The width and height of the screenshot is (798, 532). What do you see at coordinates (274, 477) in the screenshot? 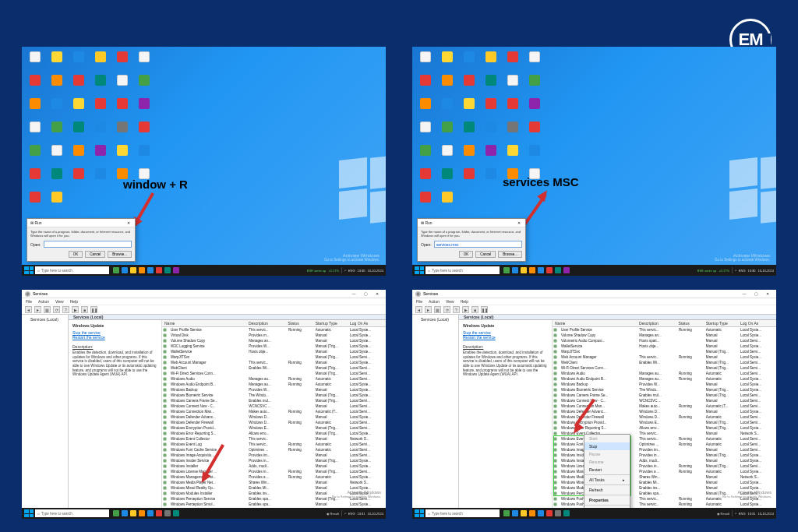
I see `service-row: Windows Management Inst...Provides a ...…` at bounding box center [274, 477].